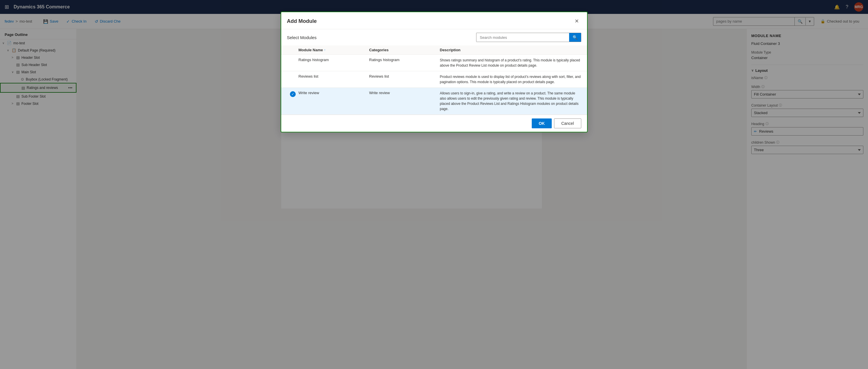 The image size is (868, 369). What do you see at coordinates (511, 50) in the screenshot?
I see `col-header-description: Description` at bounding box center [511, 50].